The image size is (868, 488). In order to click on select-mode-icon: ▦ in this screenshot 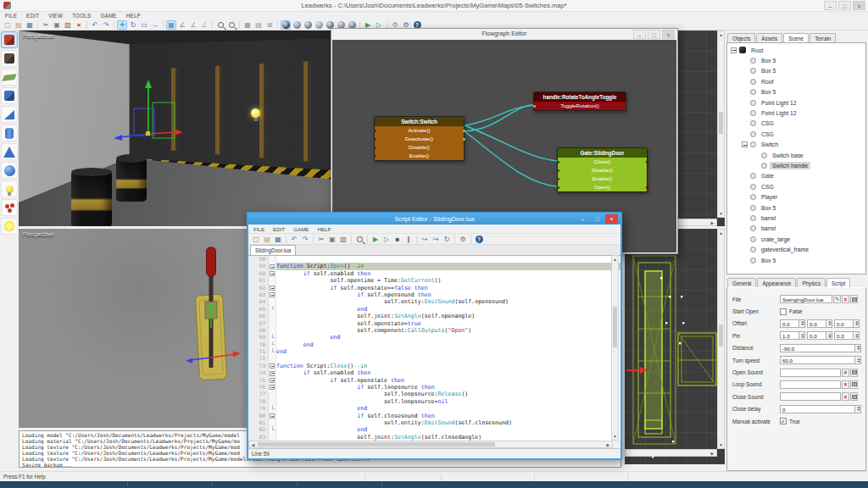, I will do `click(171, 25)`.